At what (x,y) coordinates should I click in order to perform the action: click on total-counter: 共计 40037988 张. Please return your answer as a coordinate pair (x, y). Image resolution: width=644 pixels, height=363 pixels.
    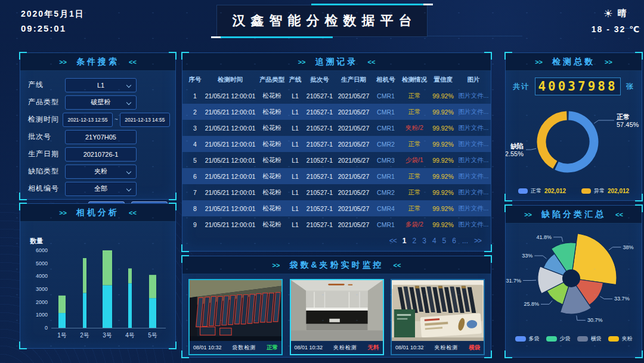
    Looking at the image, I should click on (574, 83).